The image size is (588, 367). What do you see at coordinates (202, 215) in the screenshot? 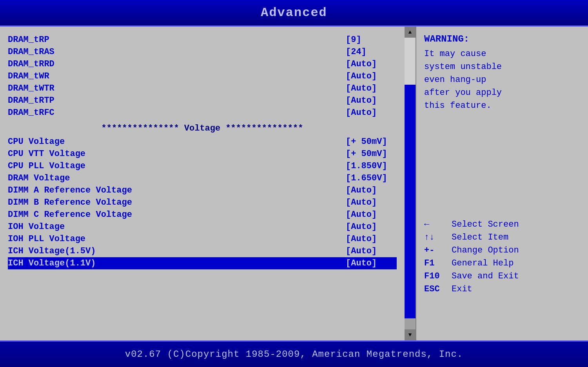
I see `bios-row: DIMM C Reference Voltage[Auto]` at bounding box center [202, 215].